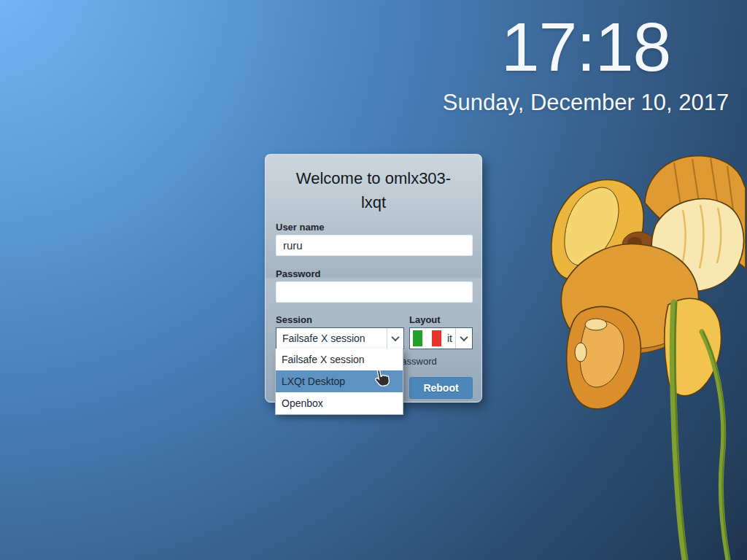 This screenshot has height=560, width=747. Describe the element at coordinates (425, 319) in the screenshot. I see `layout-label: Layout` at that location.